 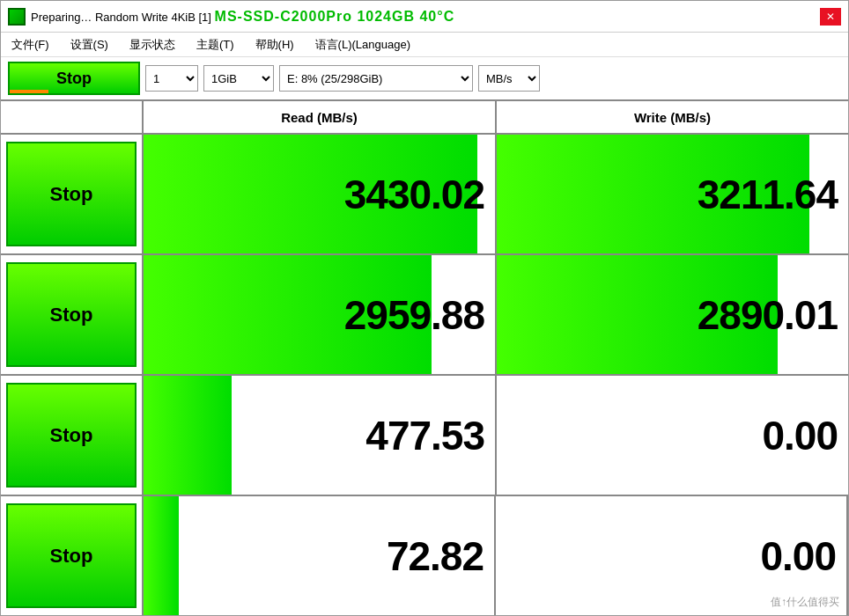 I want to click on stop-button-3: Stop, so click(x=71, y=435).